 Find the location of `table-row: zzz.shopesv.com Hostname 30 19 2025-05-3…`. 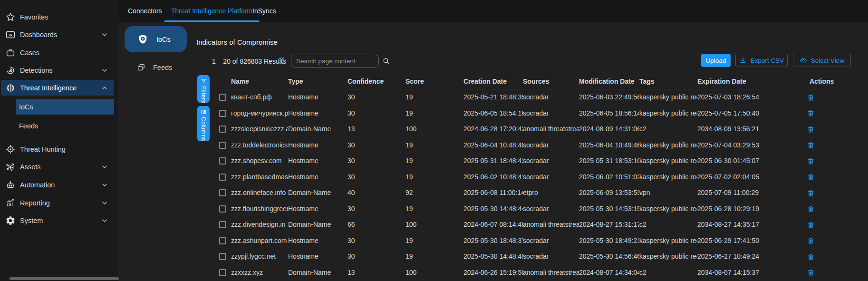

table-row: zzz.shopesv.com Hostname 30 19 2025-05-3… is located at coordinates (540, 161).